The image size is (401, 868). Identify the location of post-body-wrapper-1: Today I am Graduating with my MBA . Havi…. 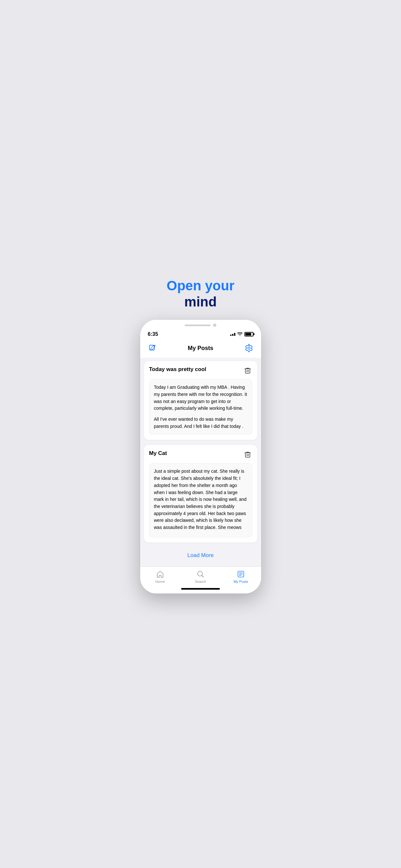
(201, 407).